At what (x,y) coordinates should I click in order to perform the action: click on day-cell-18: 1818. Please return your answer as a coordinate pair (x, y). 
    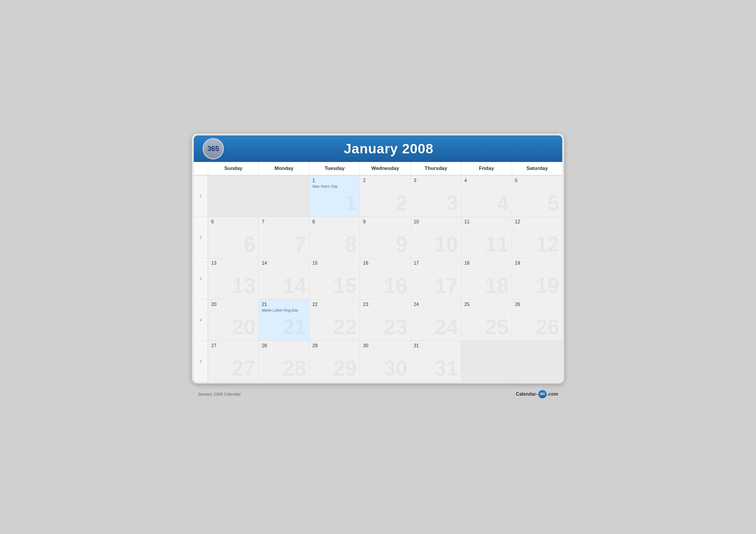
    Looking at the image, I should click on (486, 278).